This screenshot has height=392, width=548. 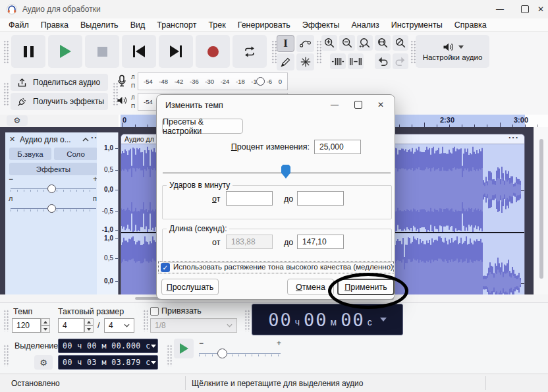 I want to click on tools-grip, so click(x=274, y=51).